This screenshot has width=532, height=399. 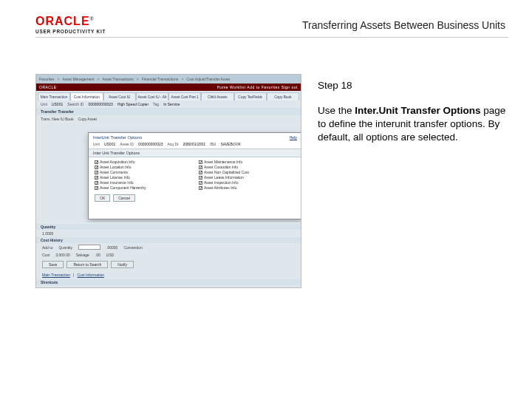 What do you see at coordinates (217, 96) in the screenshot?
I see `tab-child-assets: Child Assets` at bounding box center [217, 96].